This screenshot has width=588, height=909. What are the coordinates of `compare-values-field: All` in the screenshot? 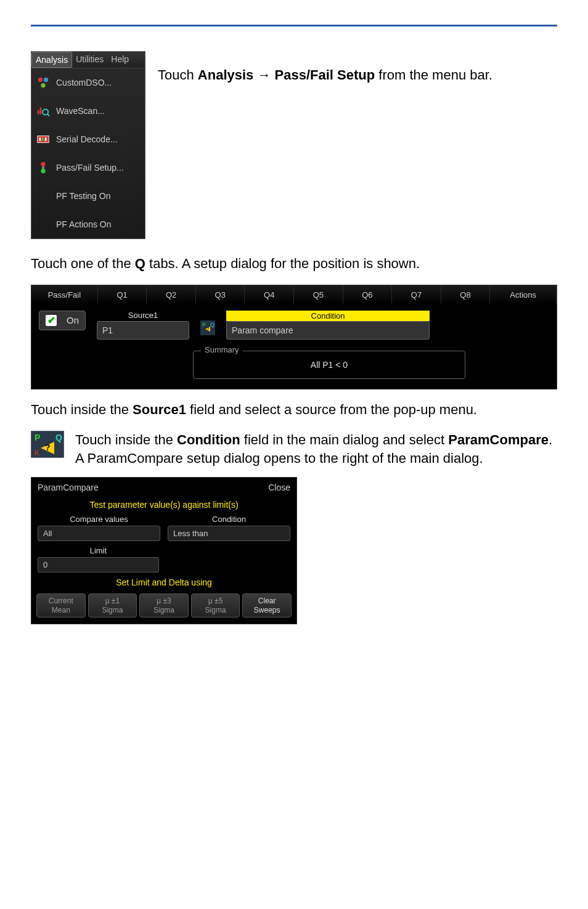 It's located at (99, 534).